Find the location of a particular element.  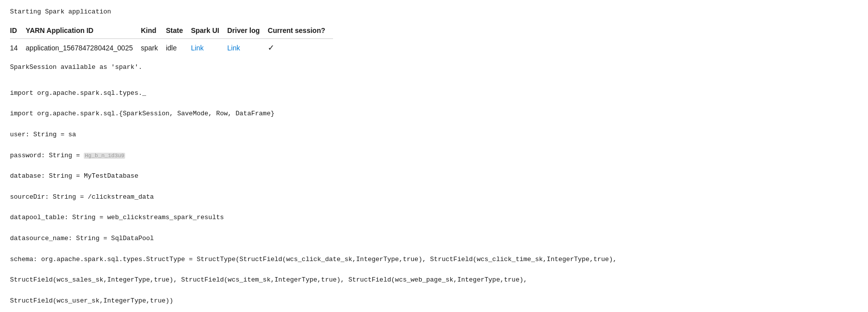

table-header-row: ID YARN Application ID Kind State Spark … is located at coordinates (172, 31).